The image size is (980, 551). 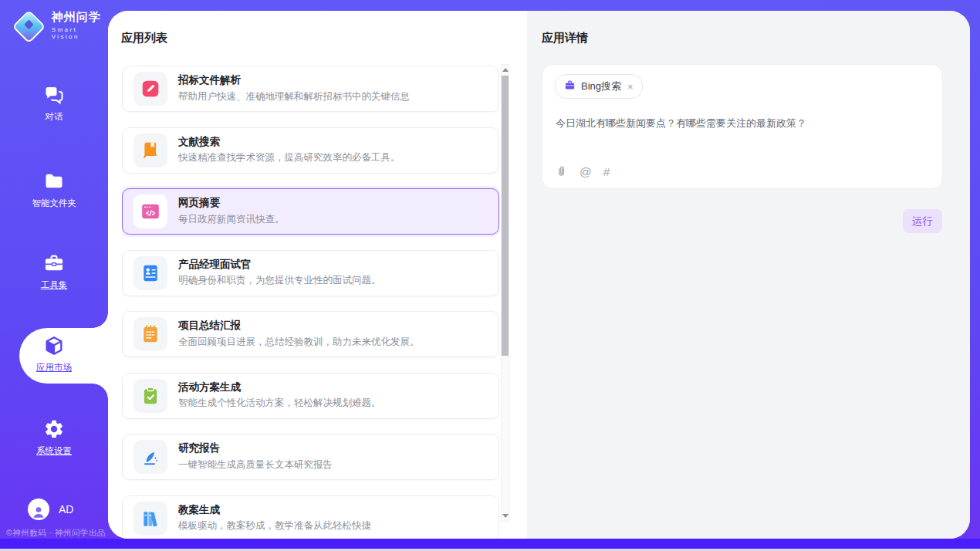 What do you see at coordinates (294, 80) in the screenshot?
I see `app-card-title: 招标文件解析` at bounding box center [294, 80].